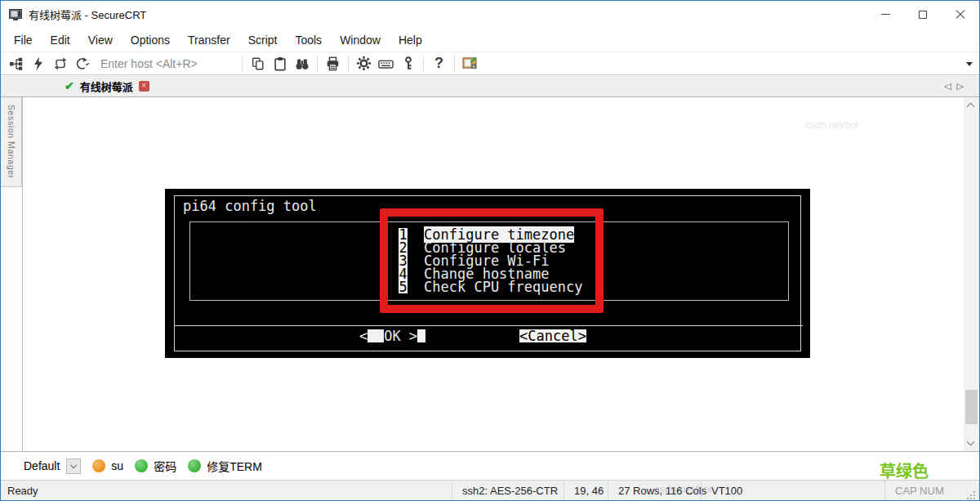 The width and height of the screenshot is (980, 501). I want to click on session-manager-tab-label: Session Manager, so click(11, 142).